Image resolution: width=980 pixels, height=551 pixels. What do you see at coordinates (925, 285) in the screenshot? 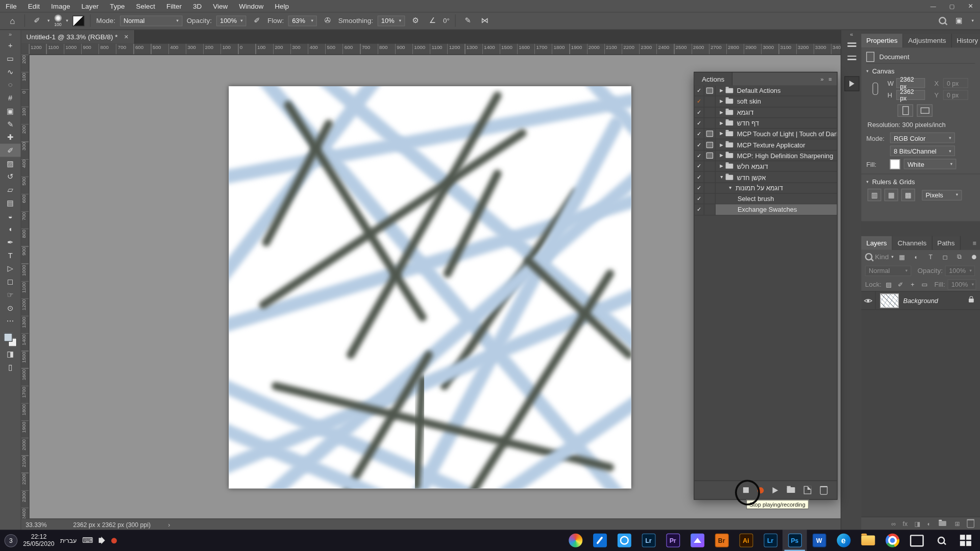
I see `lock-all-icon: ▭` at bounding box center [925, 285].